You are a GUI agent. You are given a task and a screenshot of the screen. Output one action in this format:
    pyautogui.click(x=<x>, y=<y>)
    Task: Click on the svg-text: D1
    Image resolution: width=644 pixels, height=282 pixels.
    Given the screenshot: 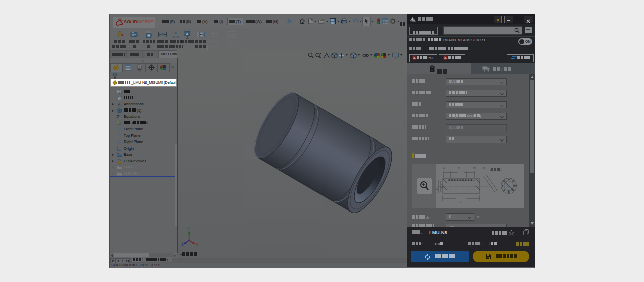 What is the action you would take?
    pyautogui.click(x=442, y=186)
    